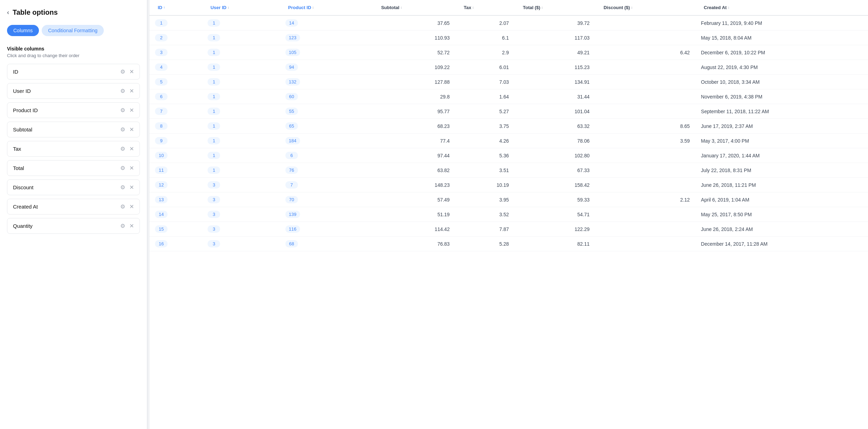 The width and height of the screenshot is (868, 429). I want to click on id-badge: 4, so click(161, 67).